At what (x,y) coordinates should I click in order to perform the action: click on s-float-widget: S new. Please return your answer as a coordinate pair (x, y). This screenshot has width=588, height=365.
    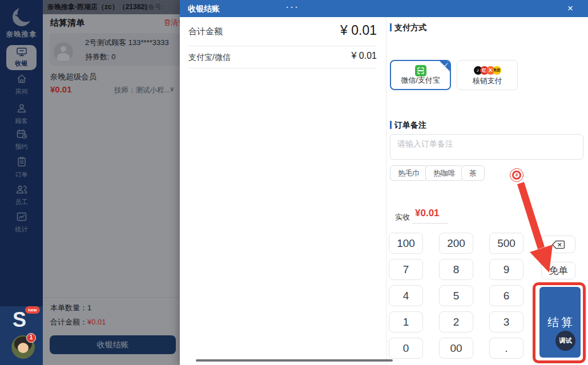
    Looking at the image, I should click on (19, 320).